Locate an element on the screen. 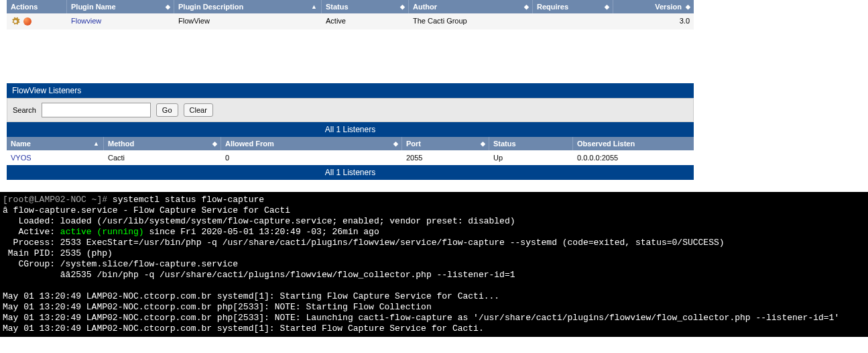  go-button: Go is located at coordinates (168, 110).